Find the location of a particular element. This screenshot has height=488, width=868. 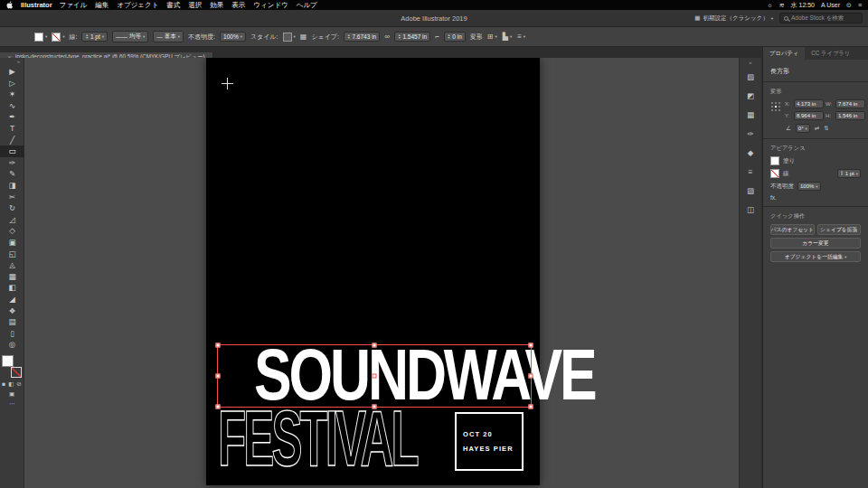

selection-bounding-box is located at coordinates (374, 376).